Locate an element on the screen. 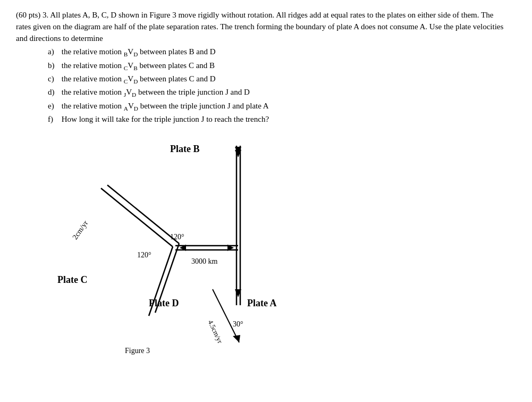  angle-120-lower: 120° is located at coordinates (145, 255).